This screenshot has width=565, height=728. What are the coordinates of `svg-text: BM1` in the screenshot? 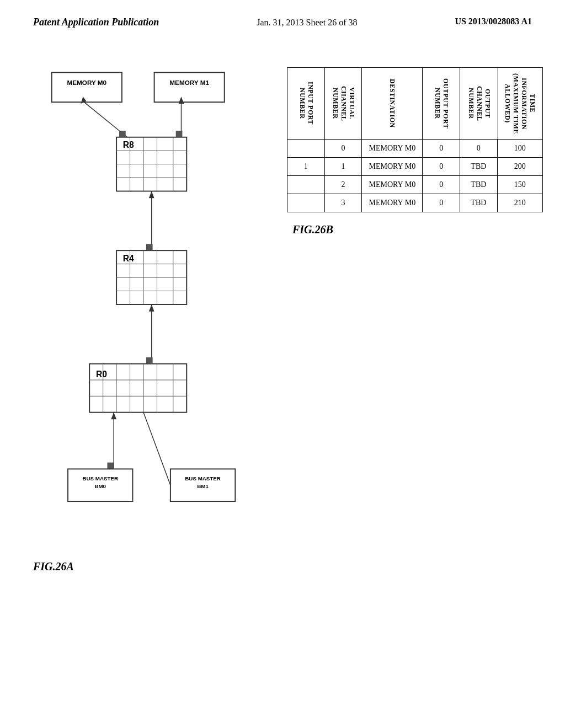 It's located at (203, 486).